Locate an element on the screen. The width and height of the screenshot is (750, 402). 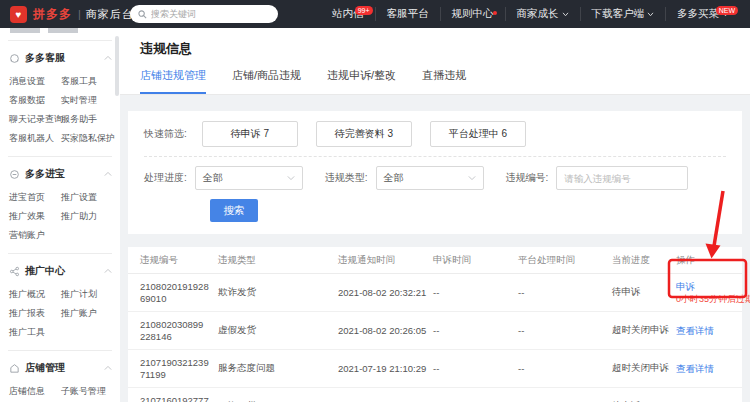
notify-time: 2021-08-02 20:32:21 is located at coordinates (386, 292).